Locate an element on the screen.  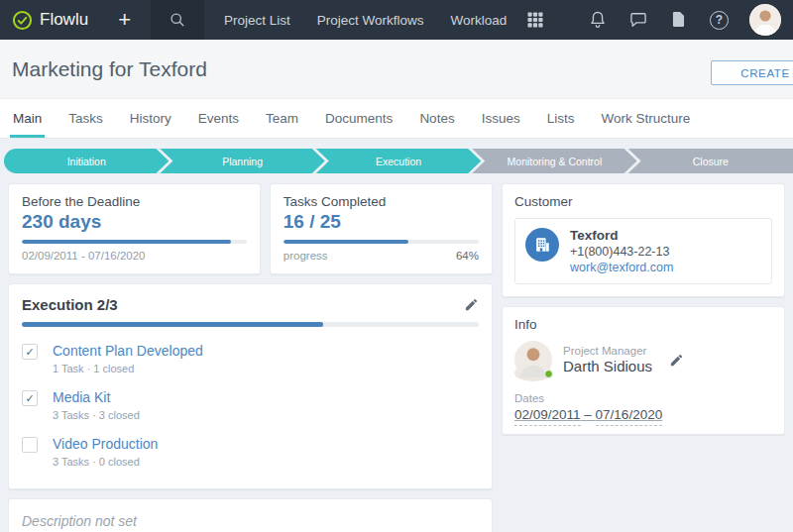
checkbox-content-plan: ✓ is located at coordinates (30, 352).